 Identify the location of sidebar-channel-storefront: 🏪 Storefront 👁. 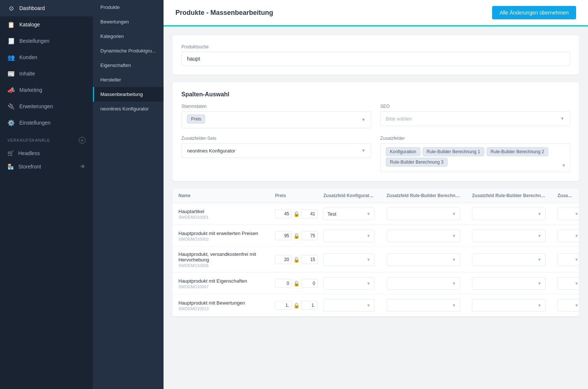
(46, 167).